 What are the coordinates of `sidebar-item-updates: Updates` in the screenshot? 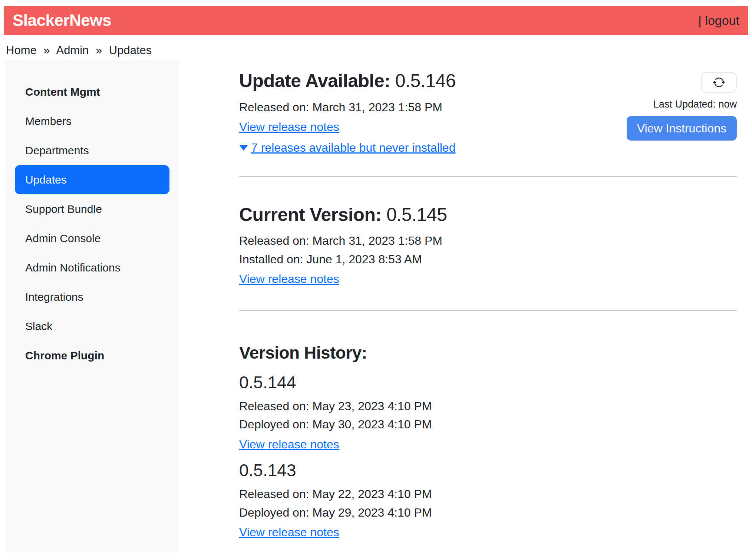 It's located at (92, 179).